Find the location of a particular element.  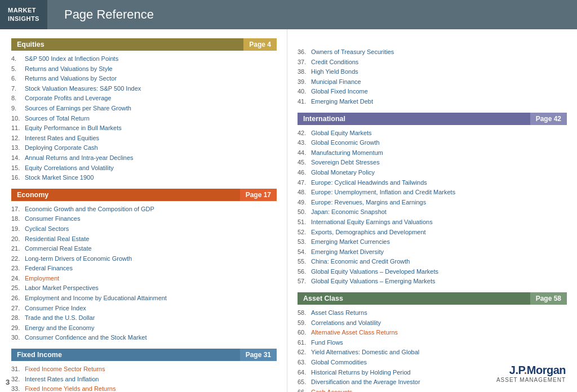

list-item: 51.International Equity Earnings and Val… is located at coordinates (432, 222).